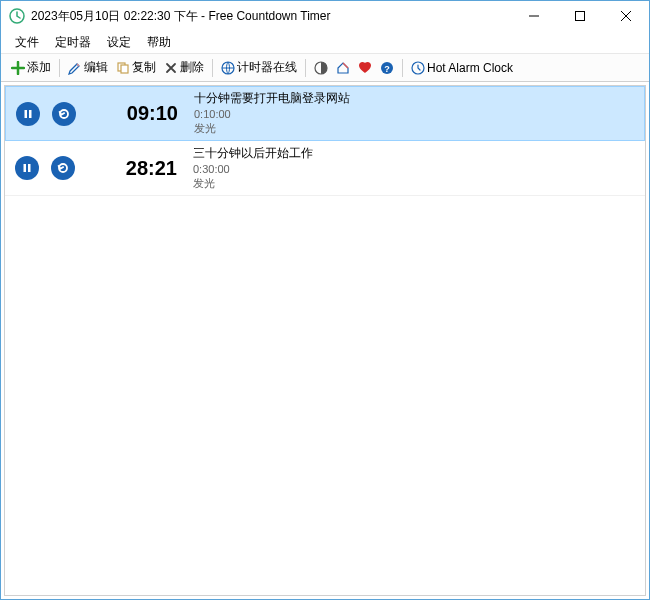  Describe the element at coordinates (343, 68) in the screenshot. I see `home-button` at that location.